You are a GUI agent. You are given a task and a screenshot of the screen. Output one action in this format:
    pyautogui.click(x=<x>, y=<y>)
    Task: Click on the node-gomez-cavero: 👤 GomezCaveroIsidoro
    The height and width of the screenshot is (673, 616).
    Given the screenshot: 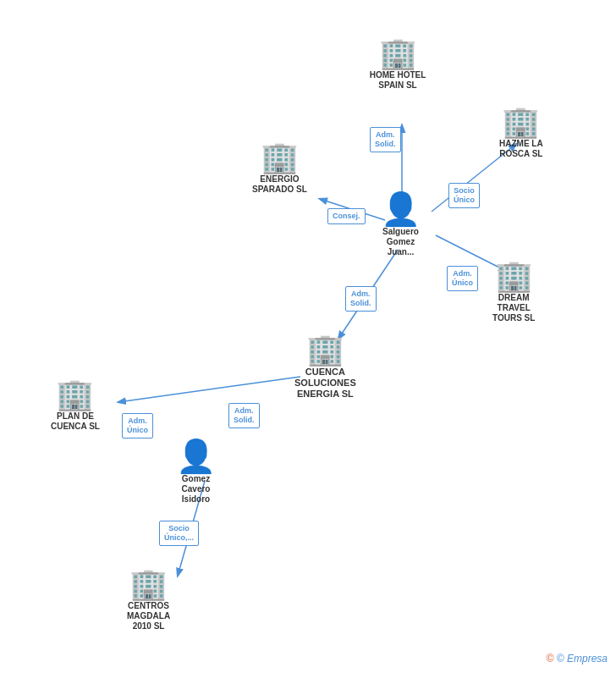 What is the action you would take?
    pyautogui.click(x=196, y=472)
    